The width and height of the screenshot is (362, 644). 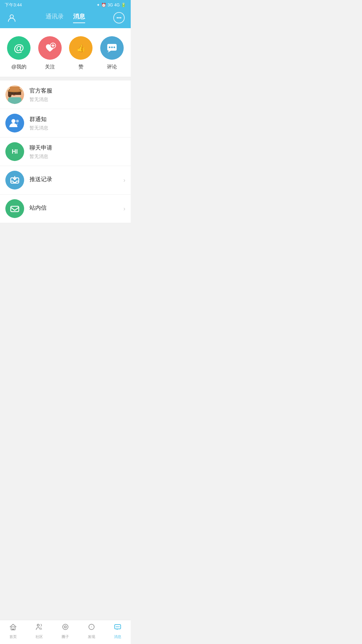 What do you see at coordinates (15, 152) in the screenshot?
I see `avatar-chat: HI` at bounding box center [15, 152].